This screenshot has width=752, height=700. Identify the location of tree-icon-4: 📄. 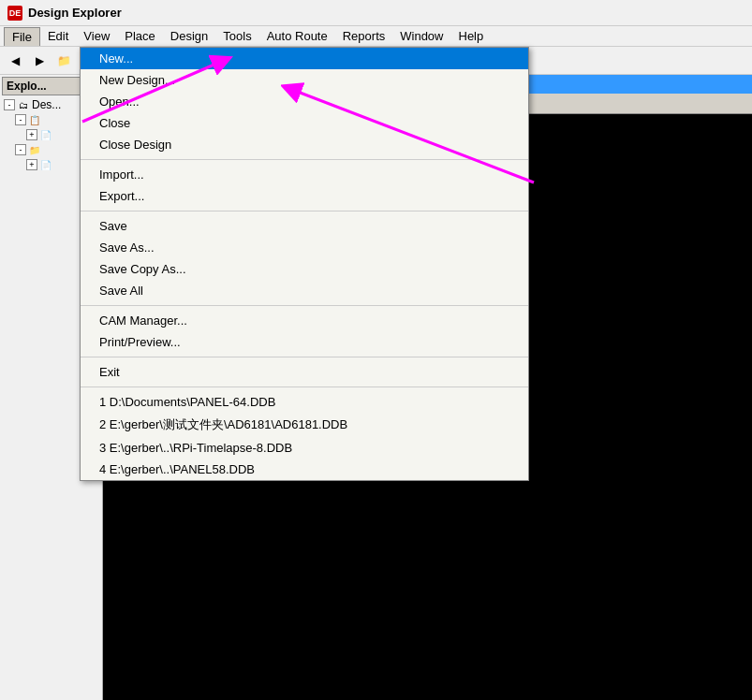
(46, 165).